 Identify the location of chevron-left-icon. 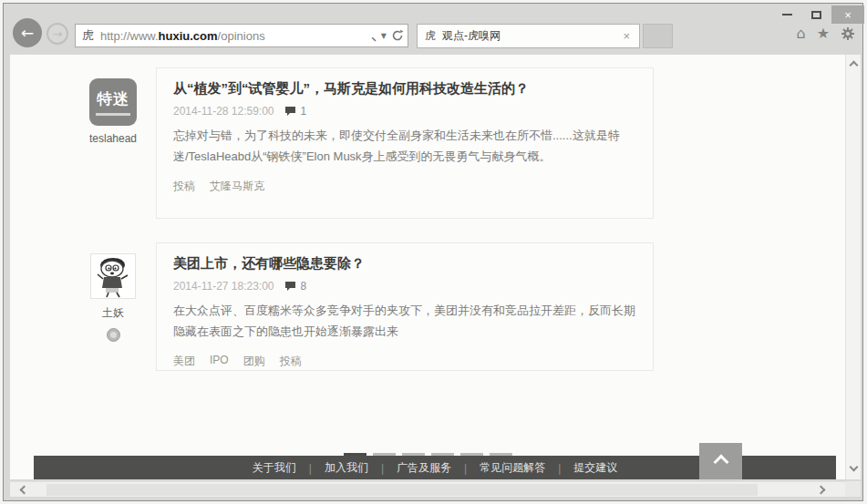
(25, 489).